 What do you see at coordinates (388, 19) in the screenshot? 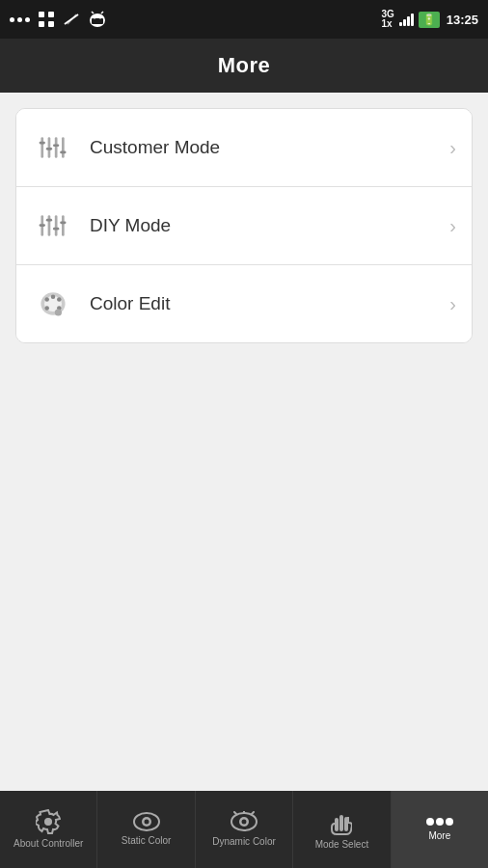
I see `network-type: 3G1x` at bounding box center [388, 19].